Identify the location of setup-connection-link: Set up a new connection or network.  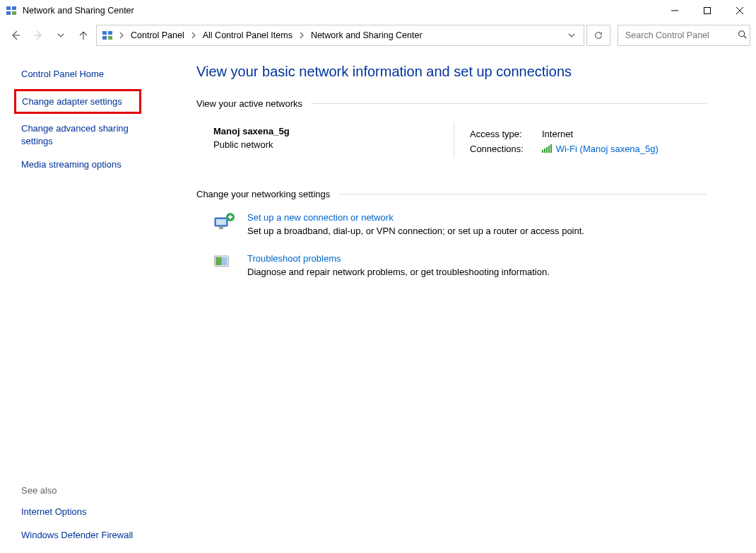
(415, 218).